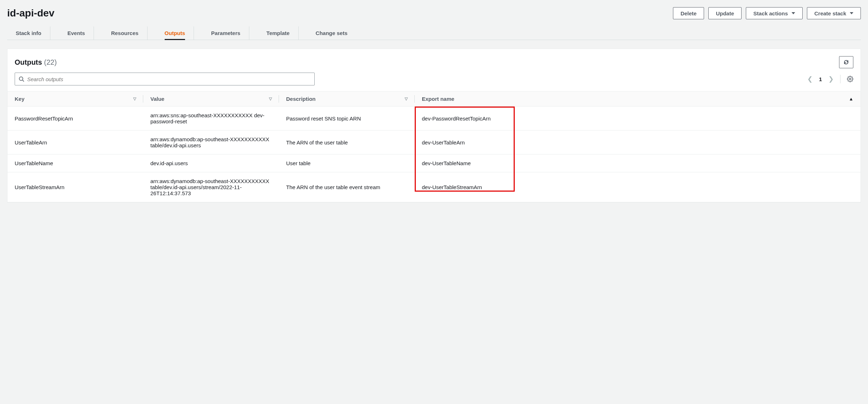  Describe the element at coordinates (846, 62) in the screenshot. I see `refresh-icon` at that location.